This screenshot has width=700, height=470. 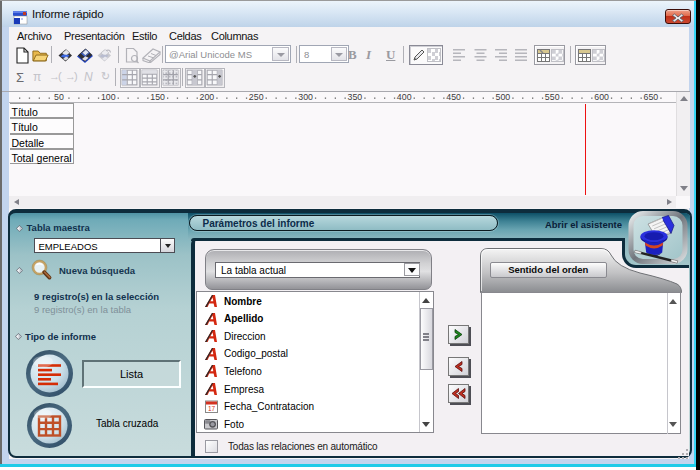 I want to click on svg-text: 550, so click(x=552, y=97).